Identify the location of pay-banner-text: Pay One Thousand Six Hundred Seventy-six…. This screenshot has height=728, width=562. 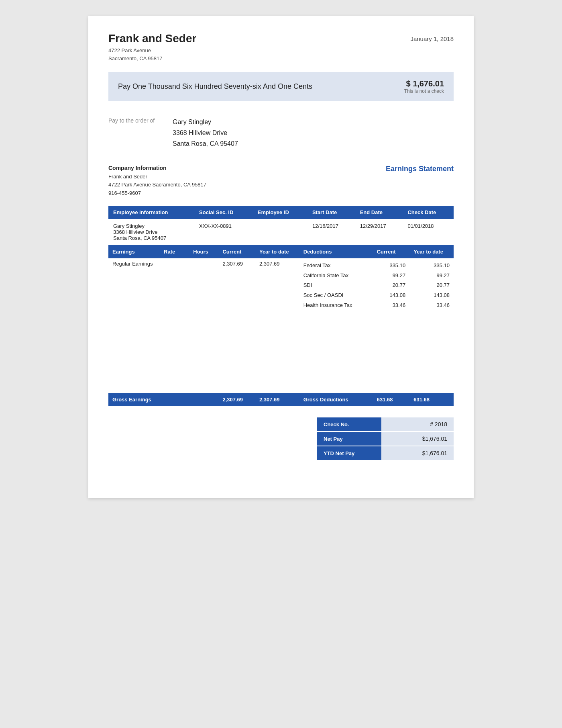
(215, 87).